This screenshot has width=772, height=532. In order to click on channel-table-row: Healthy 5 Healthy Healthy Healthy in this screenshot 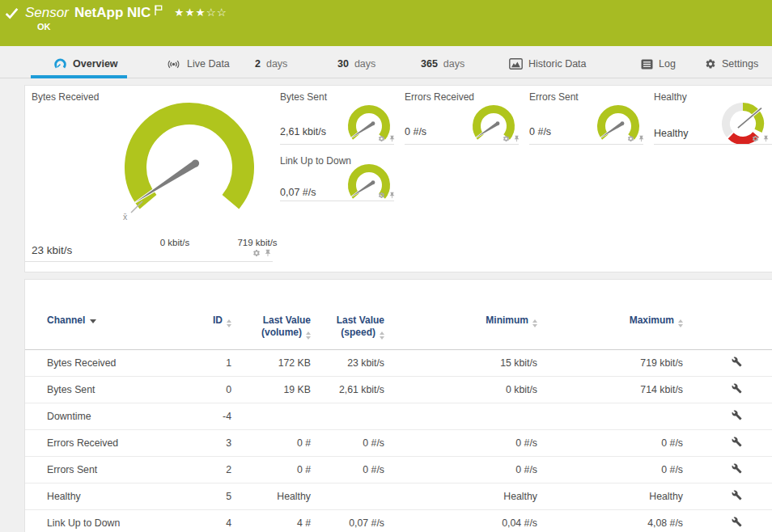, I will do `click(398, 496)`.